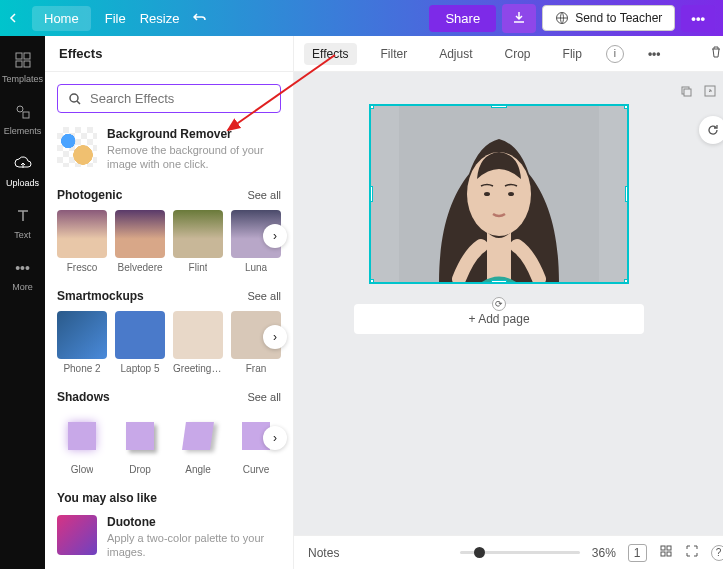 The image size is (723, 569). Describe the element at coordinates (169, 498) in the screenshot. I see `also-like-title: You may also like` at that location.